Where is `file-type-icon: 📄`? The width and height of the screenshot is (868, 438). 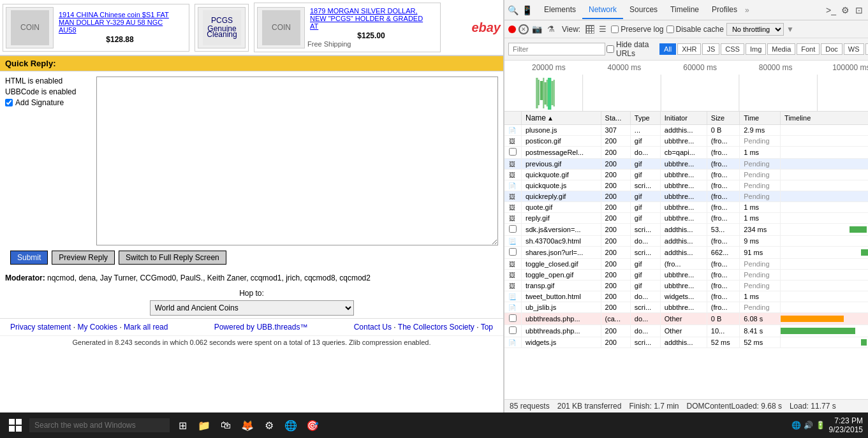
file-type-icon: 📄 is located at coordinates (512, 307).